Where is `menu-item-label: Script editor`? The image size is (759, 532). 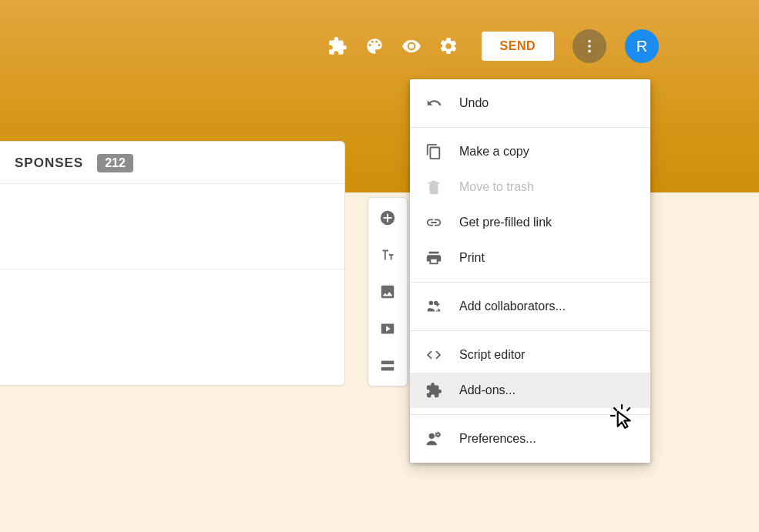
menu-item-label: Script editor is located at coordinates (492, 355).